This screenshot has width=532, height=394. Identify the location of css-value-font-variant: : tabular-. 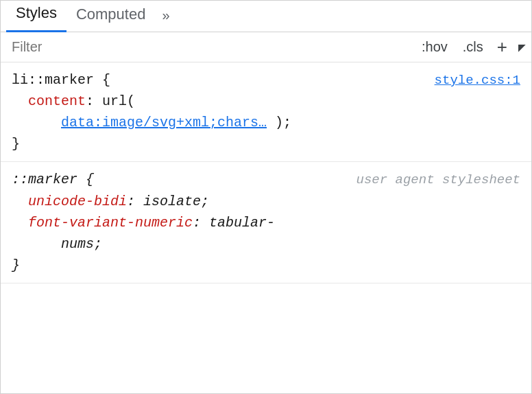
(234, 222).